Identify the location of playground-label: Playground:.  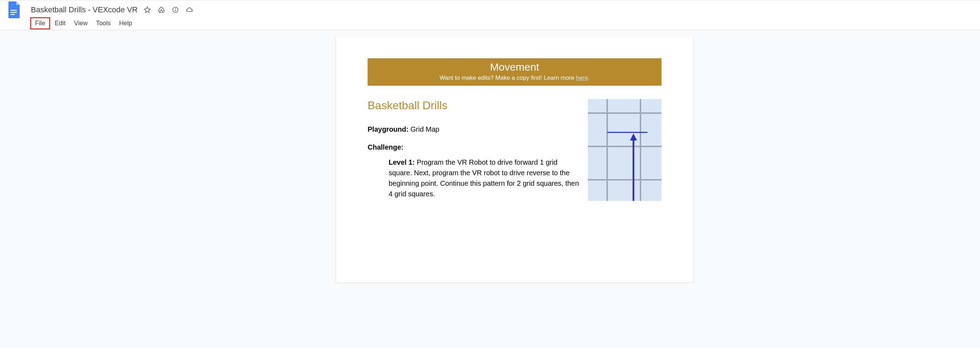
(388, 129).